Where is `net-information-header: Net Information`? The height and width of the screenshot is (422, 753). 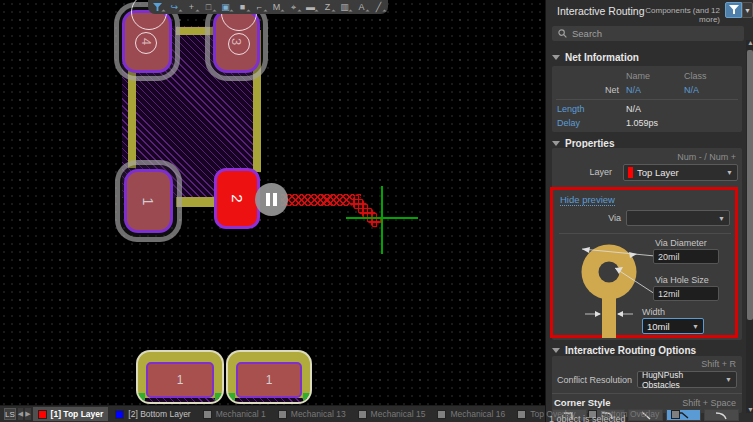 net-information-header: Net Information is located at coordinates (596, 58).